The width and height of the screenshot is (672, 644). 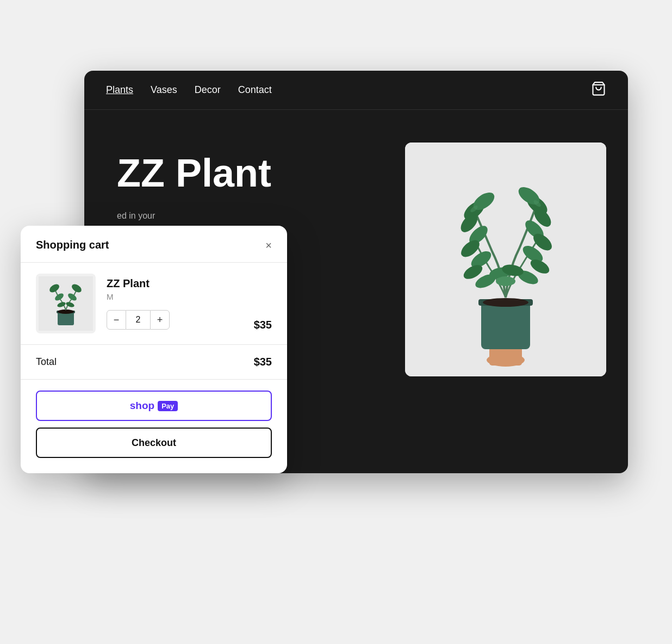 What do you see at coordinates (160, 320) in the screenshot?
I see `quantity-increase-button: +` at bounding box center [160, 320].